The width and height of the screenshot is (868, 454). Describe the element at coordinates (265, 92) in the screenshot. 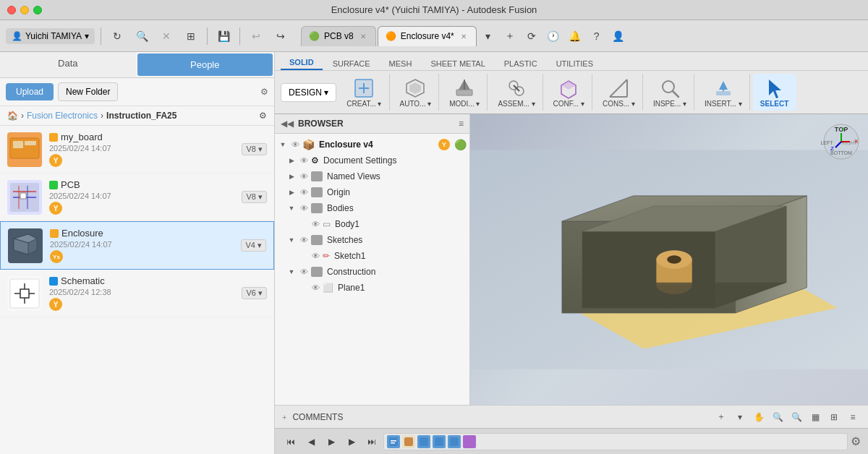

I see `settings-icon: ⚙` at that location.